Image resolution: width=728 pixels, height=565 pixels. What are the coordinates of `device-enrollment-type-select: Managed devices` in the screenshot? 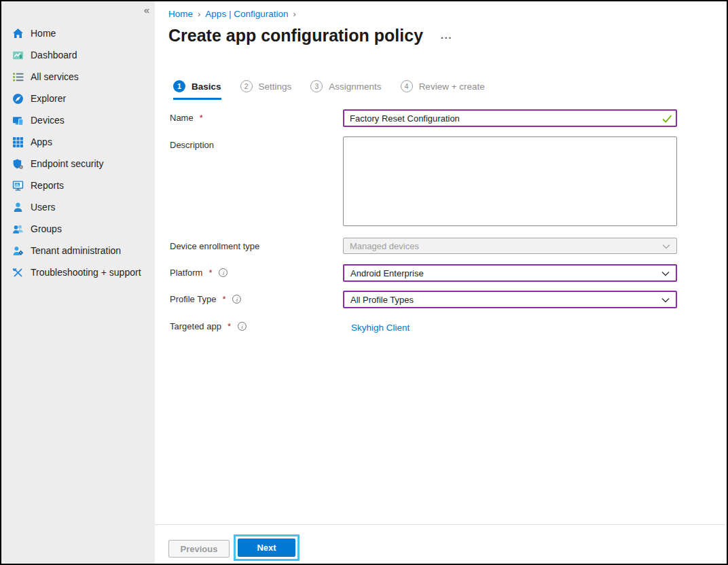 It's located at (510, 246).